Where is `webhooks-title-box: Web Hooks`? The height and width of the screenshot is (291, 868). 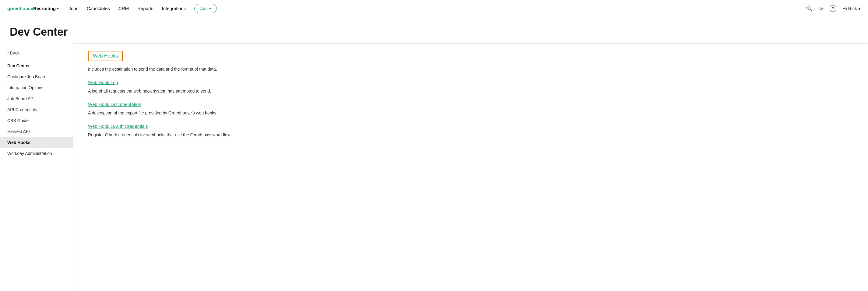 webhooks-title-box: Web Hooks is located at coordinates (105, 56).